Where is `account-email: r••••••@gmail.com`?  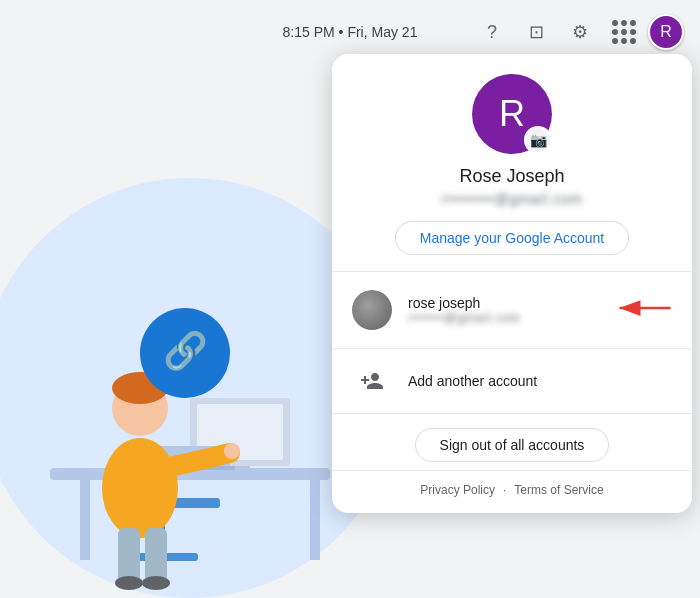
account-email: r••••••@gmail.com is located at coordinates (464, 318).